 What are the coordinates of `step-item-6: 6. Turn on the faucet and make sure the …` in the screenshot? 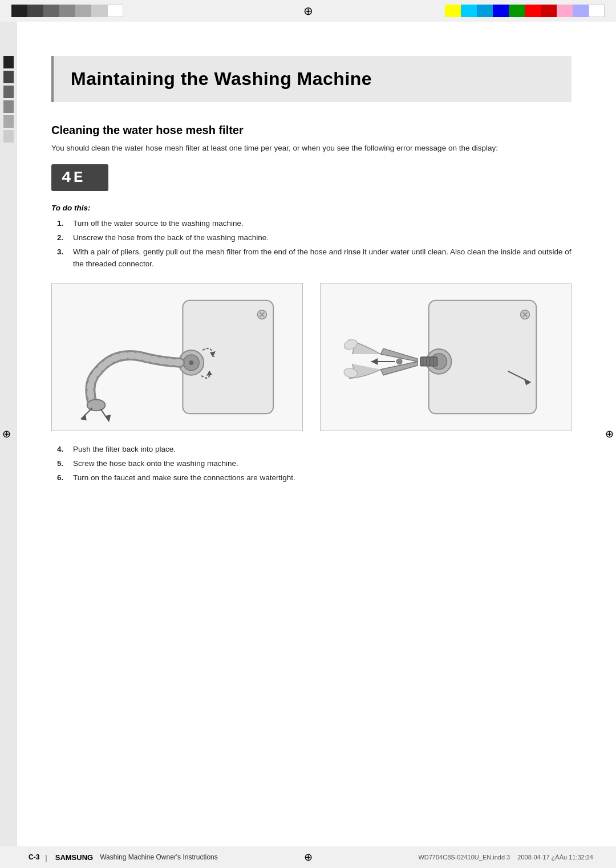 It's located at (314, 478).